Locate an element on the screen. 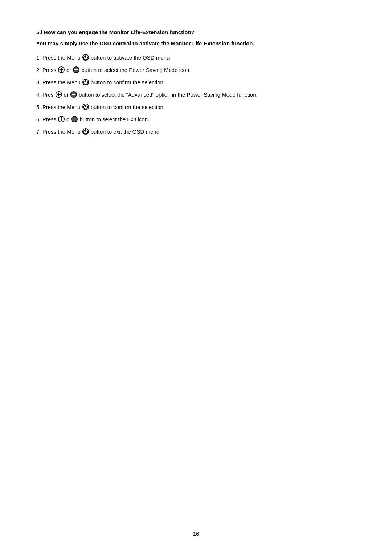 Image resolution: width=392 pixels, height=555 pixels. step-2-text-before: 2. Press is located at coordinates (46, 70).